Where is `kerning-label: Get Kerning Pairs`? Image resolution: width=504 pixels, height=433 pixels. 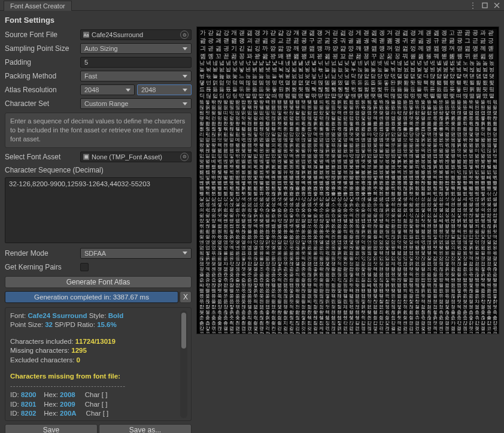
kerning-label: Get Kerning Pairs is located at coordinates (41, 267).